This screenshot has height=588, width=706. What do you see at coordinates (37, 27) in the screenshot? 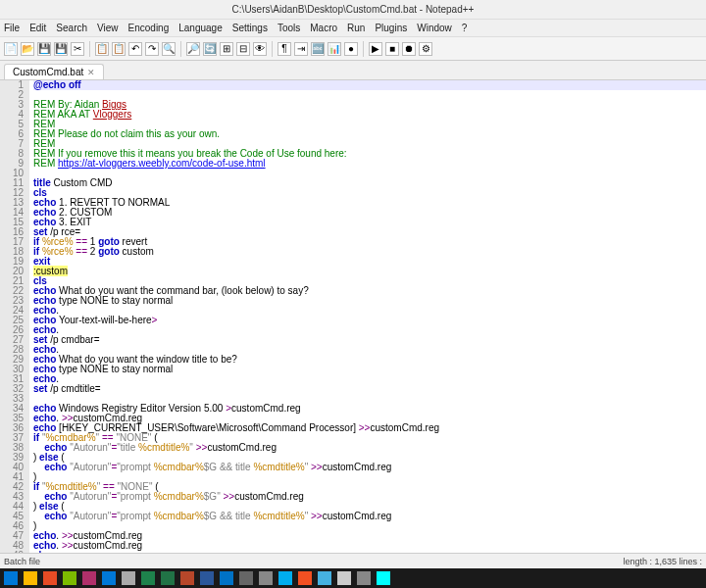
I see `menu-edit: Edit` at bounding box center [37, 27].